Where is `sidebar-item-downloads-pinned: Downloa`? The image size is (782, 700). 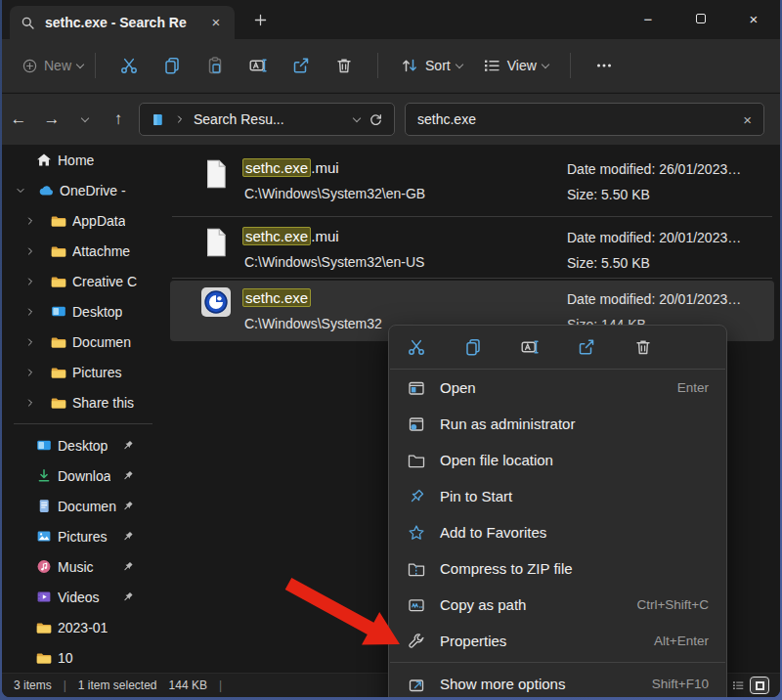
sidebar-item-downloads-pinned: Downloa is located at coordinates (84, 475).